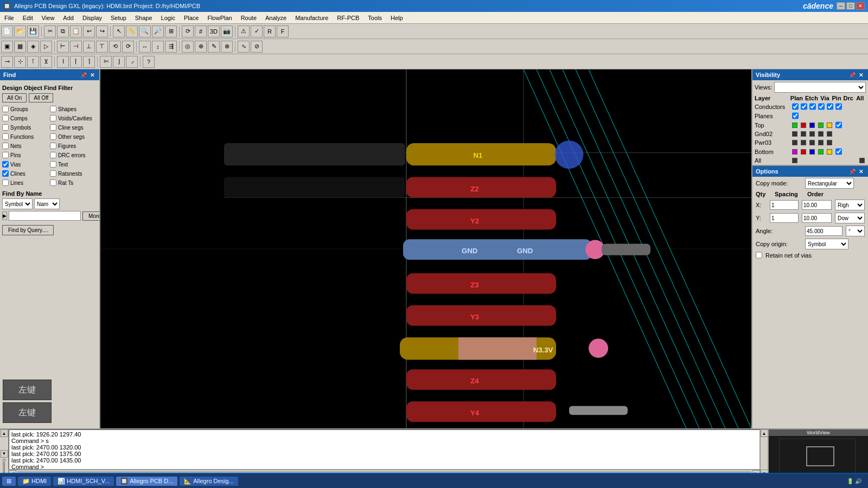 The width and height of the screenshot is (868, 488). What do you see at coordinates (27, 390) in the screenshot?
I see `chinese-btn-1: 左键` at bounding box center [27, 390].